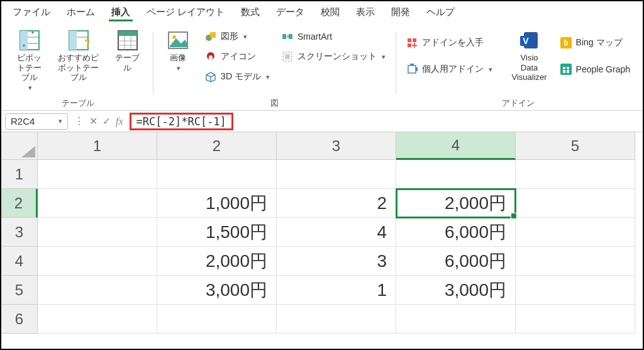  I want to click on screenshot-button: スクリーンショット▾, so click(333, 57).